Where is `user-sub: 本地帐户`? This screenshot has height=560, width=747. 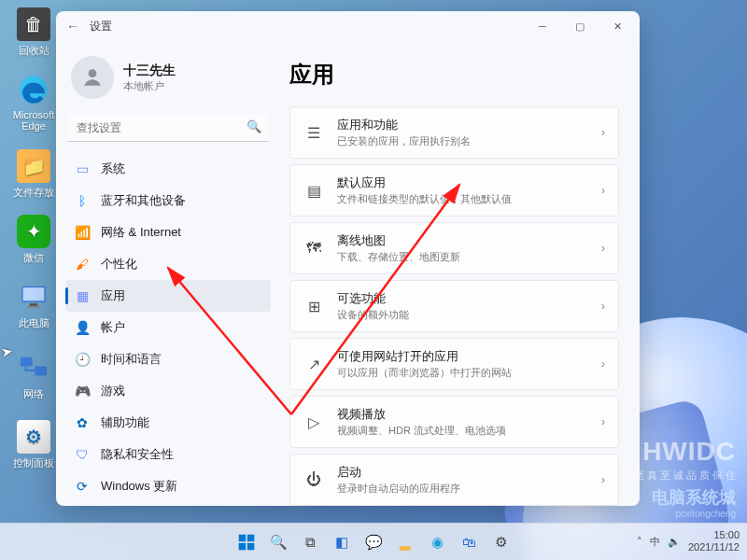
user-sub: 本地帐户 is located at coordinates (149, 86).